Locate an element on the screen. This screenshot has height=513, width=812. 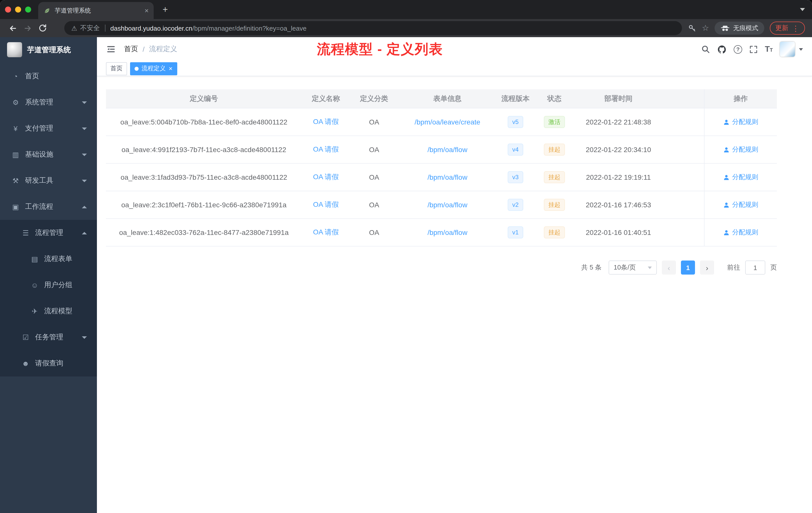
tag-home: 首页 is located at coordinates (117, 69).